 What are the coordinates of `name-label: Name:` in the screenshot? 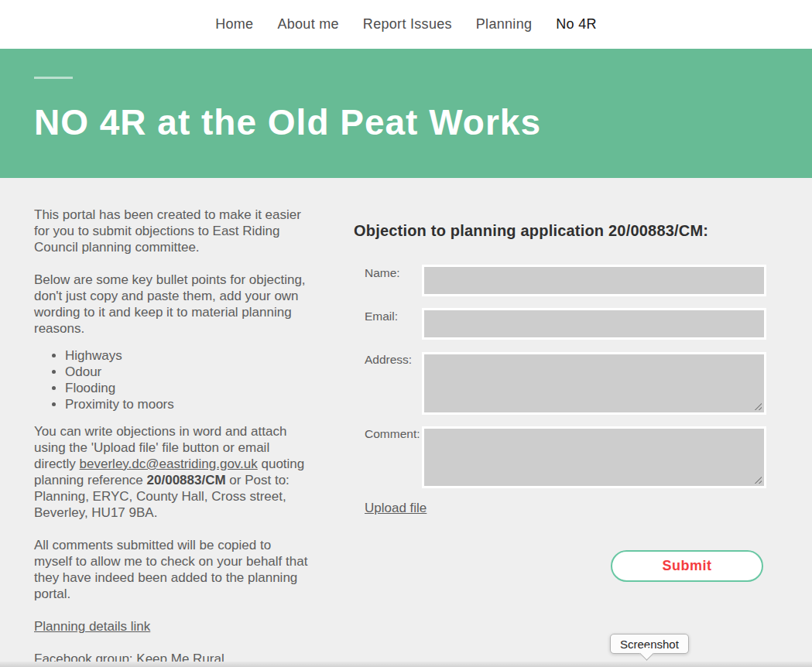 It's located at (382, 273).